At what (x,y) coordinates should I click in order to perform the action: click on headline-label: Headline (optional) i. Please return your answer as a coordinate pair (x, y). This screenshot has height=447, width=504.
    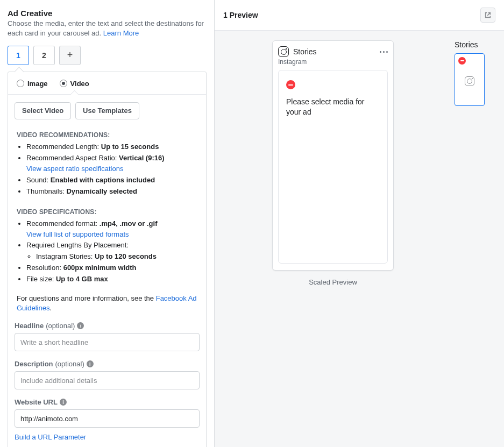
    Looking at the image, I should click on (107, 326).